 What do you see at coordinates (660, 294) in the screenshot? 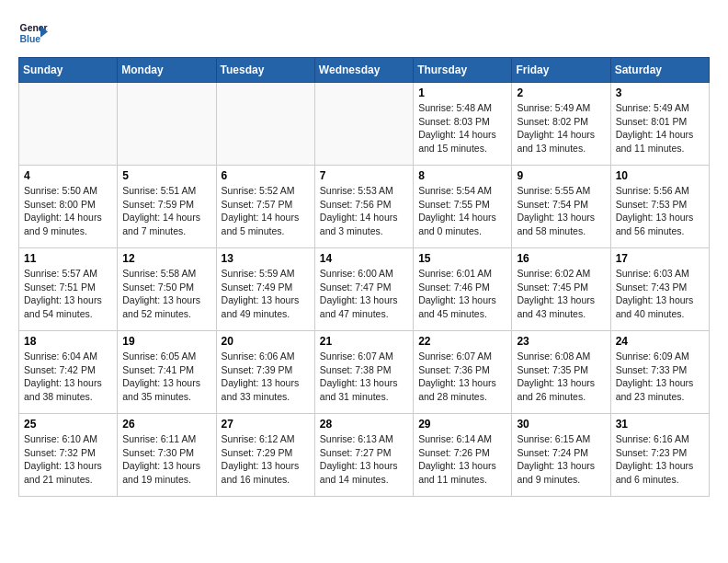
I see `day-content: Sunrise: 6:03 AM Sunset: 7:43 PM Dayligh…` at bounding box center [660, 294].